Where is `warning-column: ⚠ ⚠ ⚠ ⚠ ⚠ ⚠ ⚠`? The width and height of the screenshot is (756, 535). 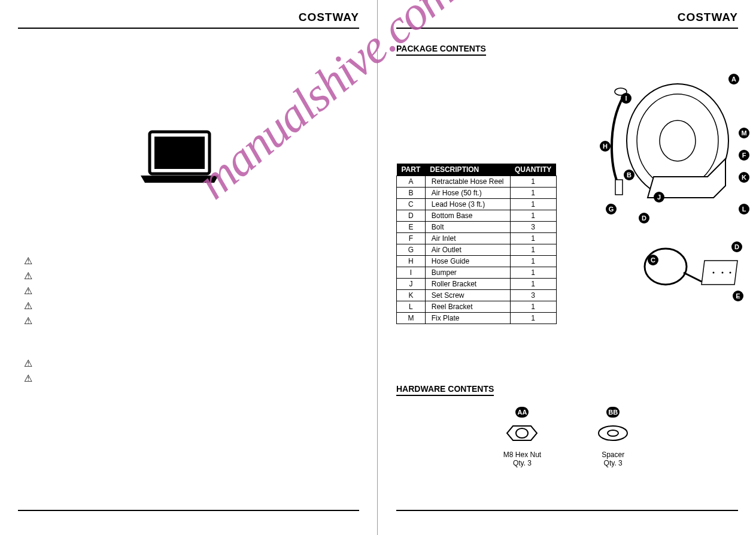
warning-column: ⚠ ⚠ ⚠ ⚠ ⚠ ⚠ ⚠ is located at coordinates (28, 320).